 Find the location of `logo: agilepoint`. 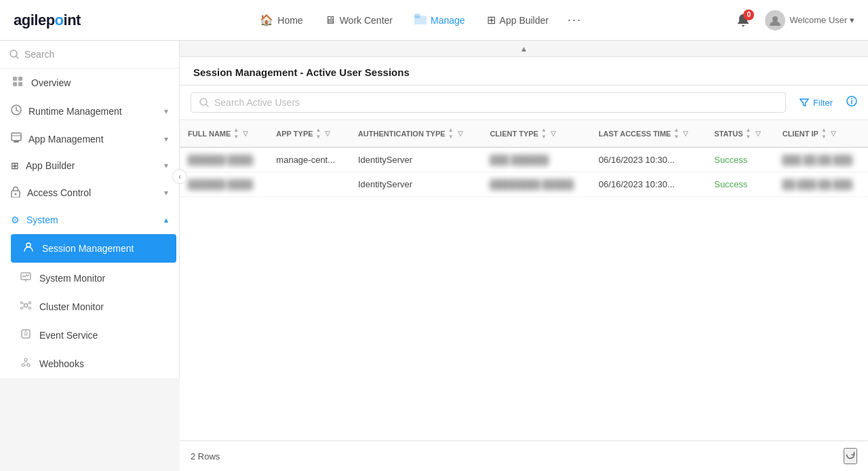

logo: agilepoint is located at coordinates (47, 20).